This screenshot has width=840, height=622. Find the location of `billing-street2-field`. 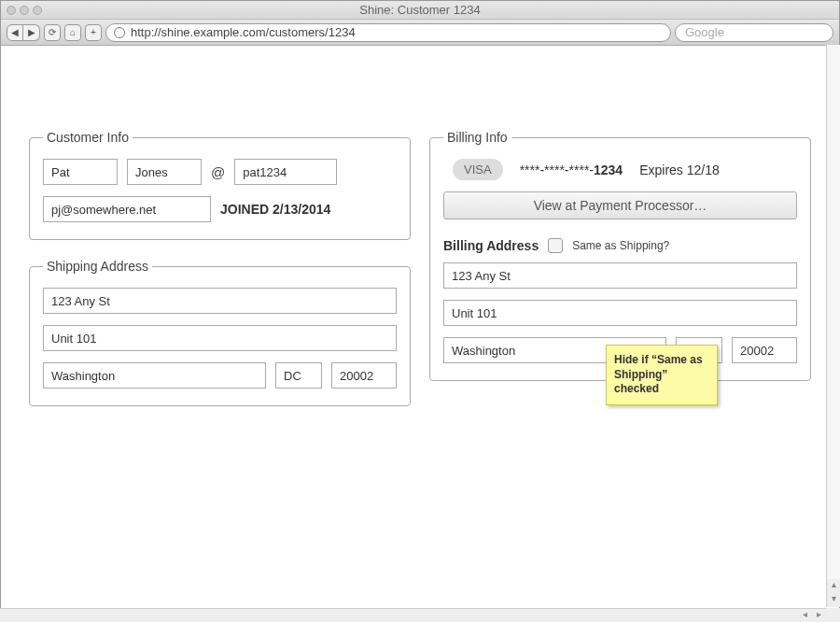

billing-street2-field is located at coordinates (620, 313).